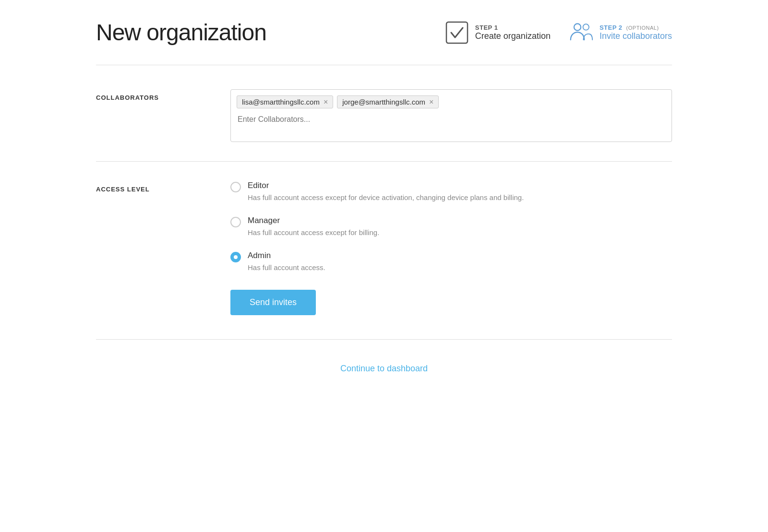 This screenshot has height=532, width=768. Describe the element at coordinates (386, 186) in the screenshot. I see `radio-editor-label: Editor` at that location.